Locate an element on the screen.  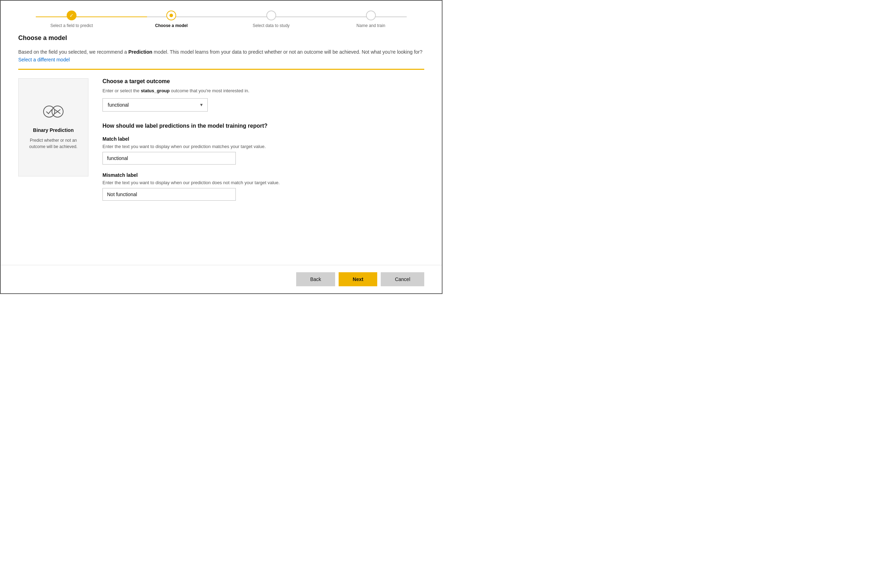
mismatch-label-title: Mismatch label is located at coordinates (263, 175).